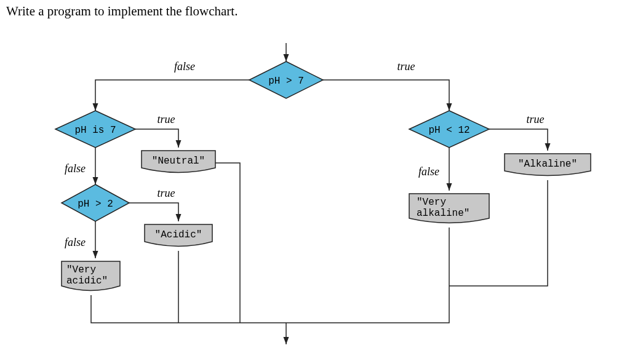 The height and width of the screenshot is (364, 619). I want to click on edge-d4-o5-label: true, so click(535, 119).